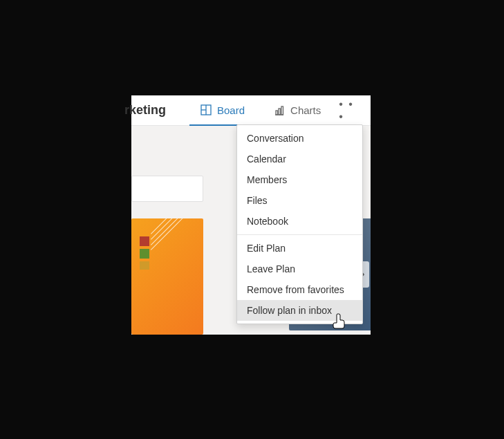  Describe the element at coordinates (300, 290) in the screenshot. I see `dropdown-item: Remove from favorites` at that location.